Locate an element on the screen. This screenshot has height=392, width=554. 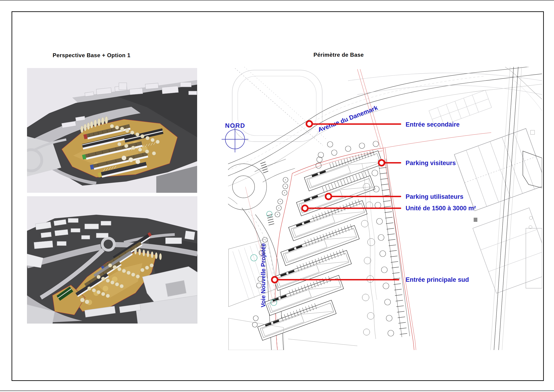
leader-line-main-entrance is located at coordinates (338, 280).